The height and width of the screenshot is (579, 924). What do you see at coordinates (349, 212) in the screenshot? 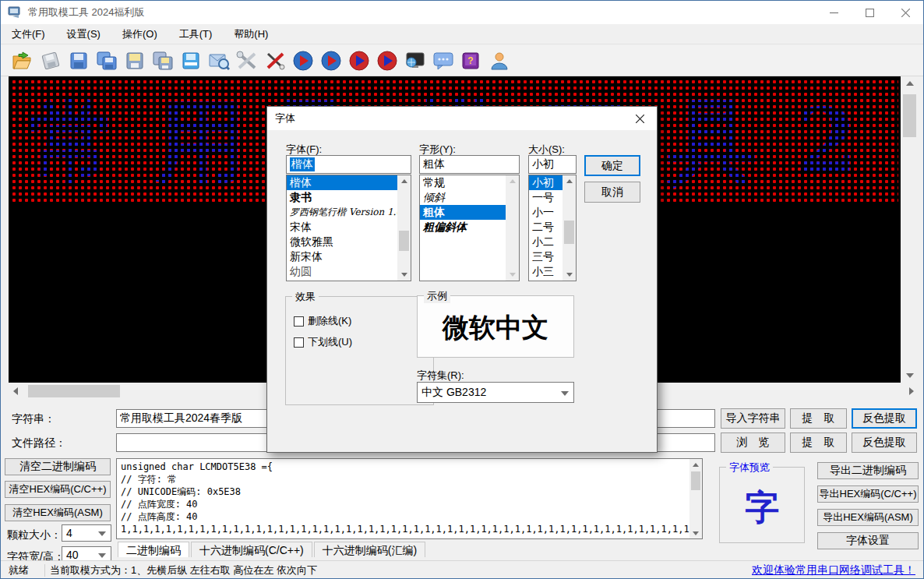
I see `list-item: 罗西钢笔行楷 Version 1.00` at bounding box center [349, 212].